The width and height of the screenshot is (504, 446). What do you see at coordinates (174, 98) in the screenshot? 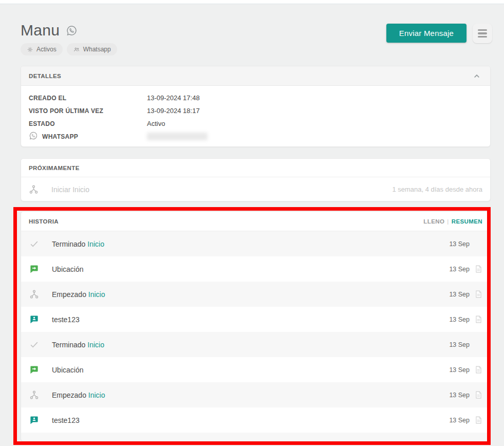
I see `details-row-value: 13-09-2024 17:48` at bounding box center [174, 98].